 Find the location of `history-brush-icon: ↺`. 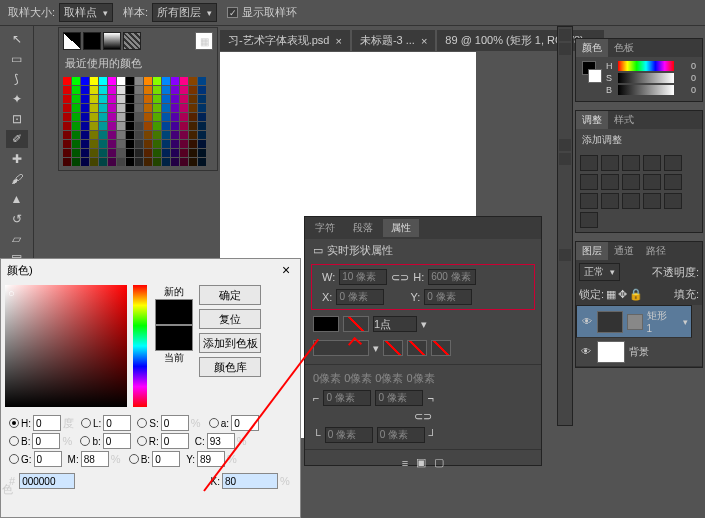

history-brush-icon: ↺ is located at coordinates (17, 219).